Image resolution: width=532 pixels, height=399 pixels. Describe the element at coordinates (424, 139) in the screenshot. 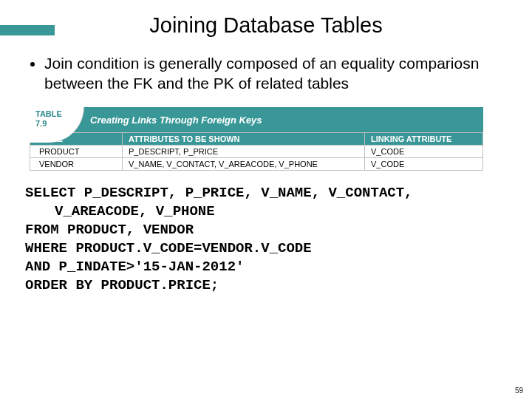

I see `col-header-link: LINKING ATTRIBUTE` at that location.